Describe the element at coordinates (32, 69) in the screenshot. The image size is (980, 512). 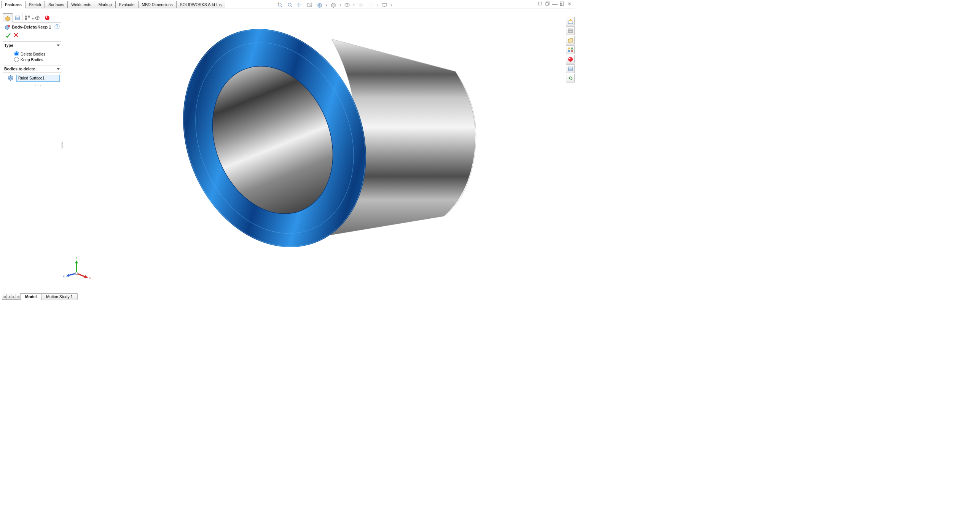
I see `pm-section-bodies: Bodies to delete` at that location.